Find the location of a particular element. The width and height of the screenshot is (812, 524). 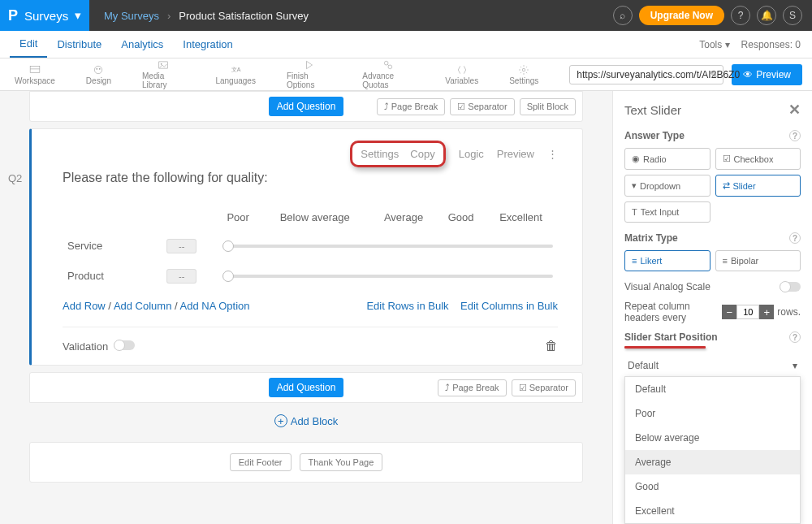

radio-icon: ◉ is located at coordinates (636, 159).